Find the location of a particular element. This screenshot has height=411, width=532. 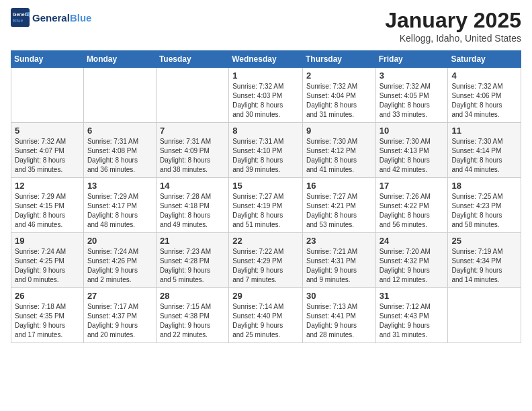

day-cell: 28Sunrise: 7:15 AMSunset: 4:38 PMDayligh… is located at coordinates (192, 316).